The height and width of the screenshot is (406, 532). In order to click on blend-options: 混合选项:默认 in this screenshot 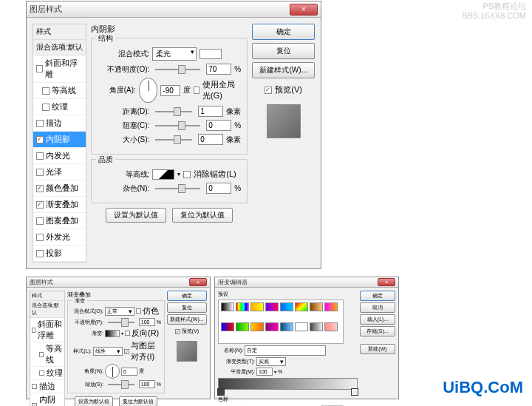, I will do `click(59, 47)`.